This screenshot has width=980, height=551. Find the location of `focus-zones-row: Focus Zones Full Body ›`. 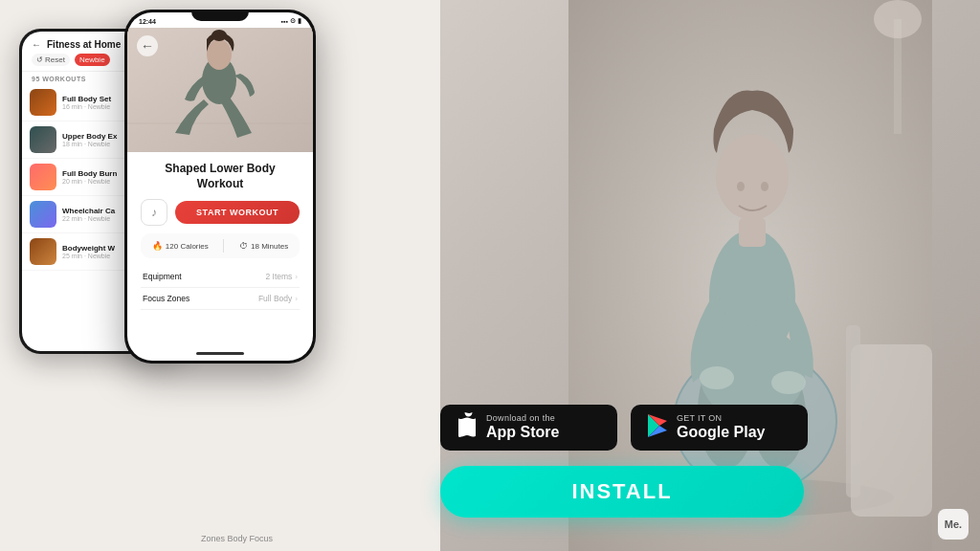

focus-zones-row: Focus Zones Full Body › is located at coordinates (220, 298).